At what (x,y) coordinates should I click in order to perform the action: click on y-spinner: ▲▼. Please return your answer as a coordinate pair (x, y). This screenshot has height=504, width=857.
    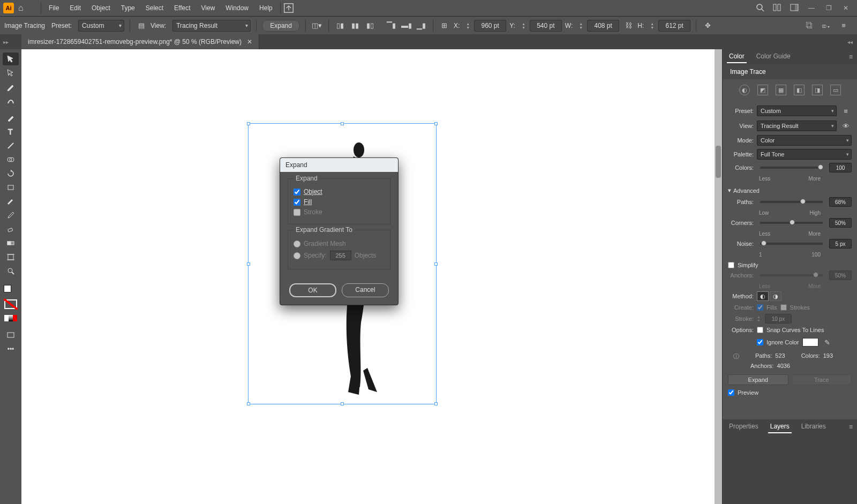
    Looking at the image, I should click on (524, 26).